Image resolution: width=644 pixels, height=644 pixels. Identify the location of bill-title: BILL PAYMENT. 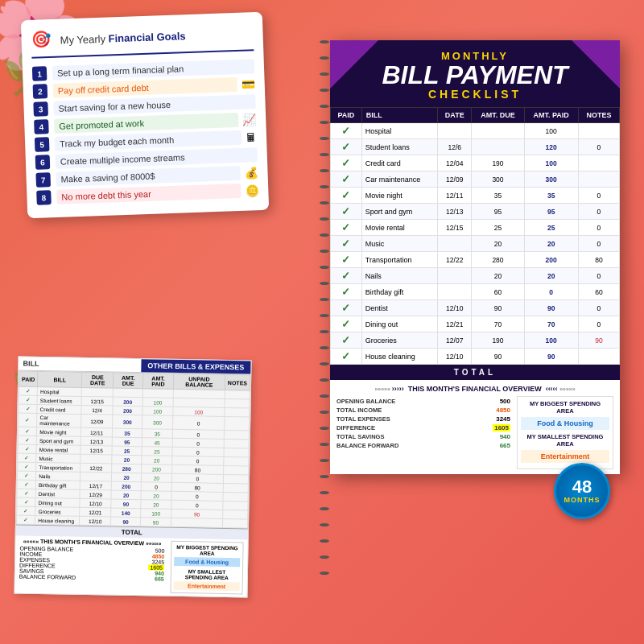
(475, 75).